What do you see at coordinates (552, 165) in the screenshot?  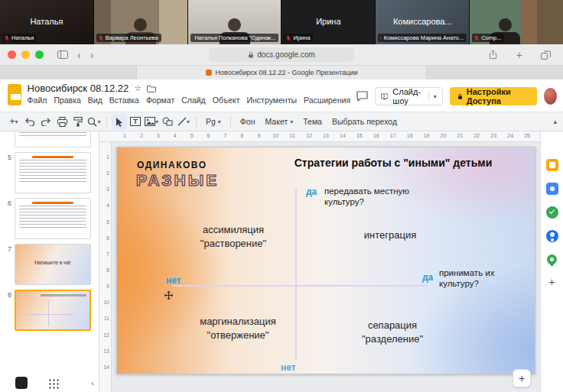 I see `calendar-icon` at bounding box center [552, 165].